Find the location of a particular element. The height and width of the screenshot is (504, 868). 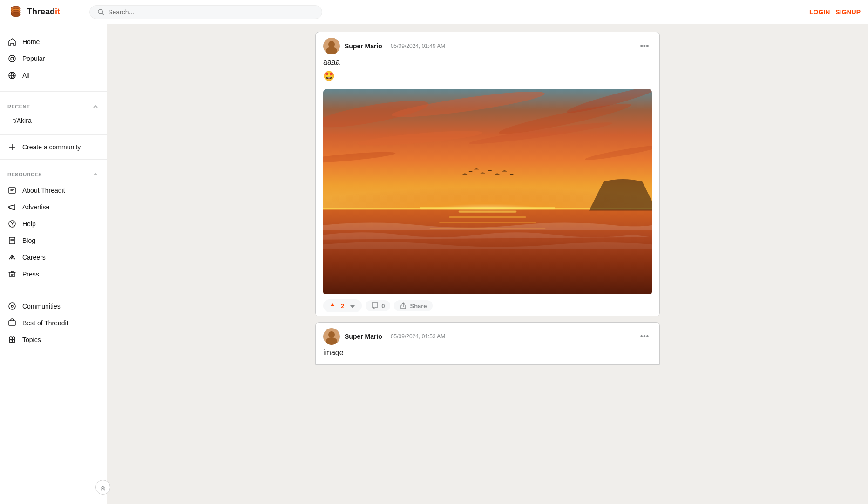

sidebar-item-help: Help is located at coordinates (53, 224).